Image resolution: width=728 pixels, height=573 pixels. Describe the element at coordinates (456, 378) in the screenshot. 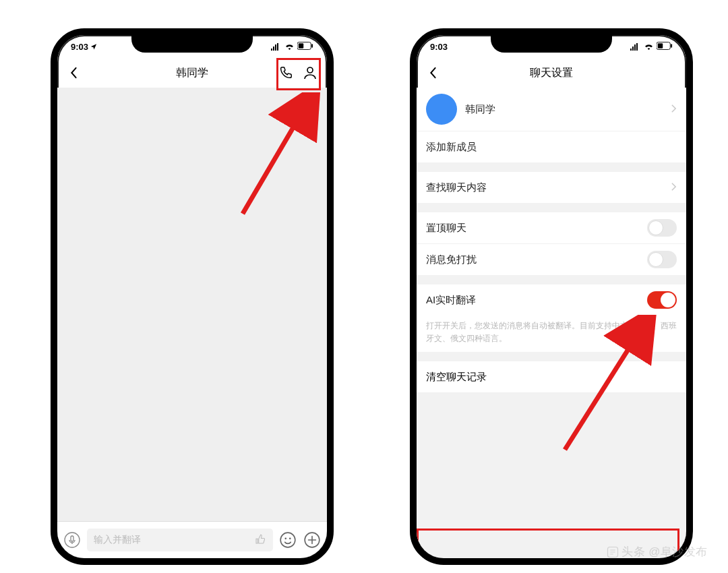

I see `clear-history-label: 清空聊天记录` at that location.